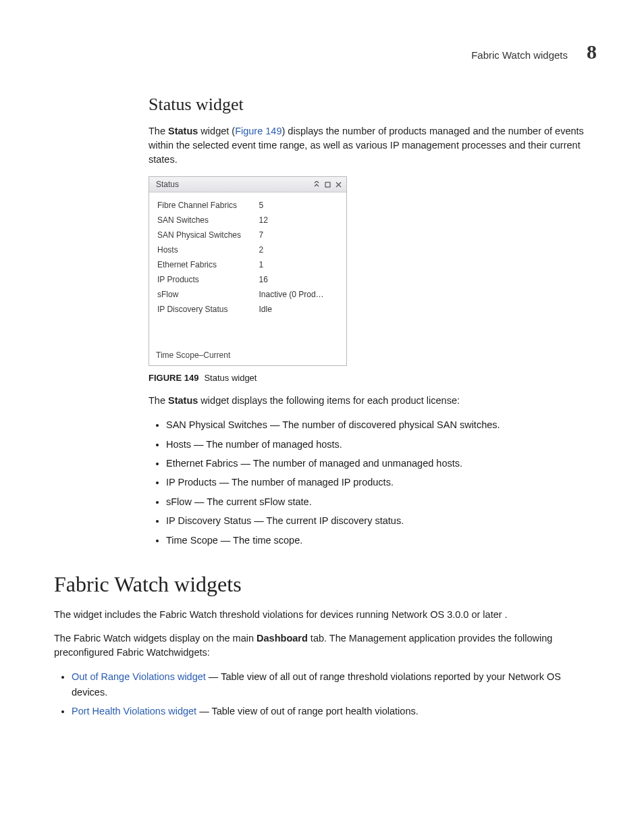  What do you see at coordinates (373, 482) in the screenshot?
I see `status-bullet-list: SAN Physical Switches — The number of di…` at bounding box center [373, 482].